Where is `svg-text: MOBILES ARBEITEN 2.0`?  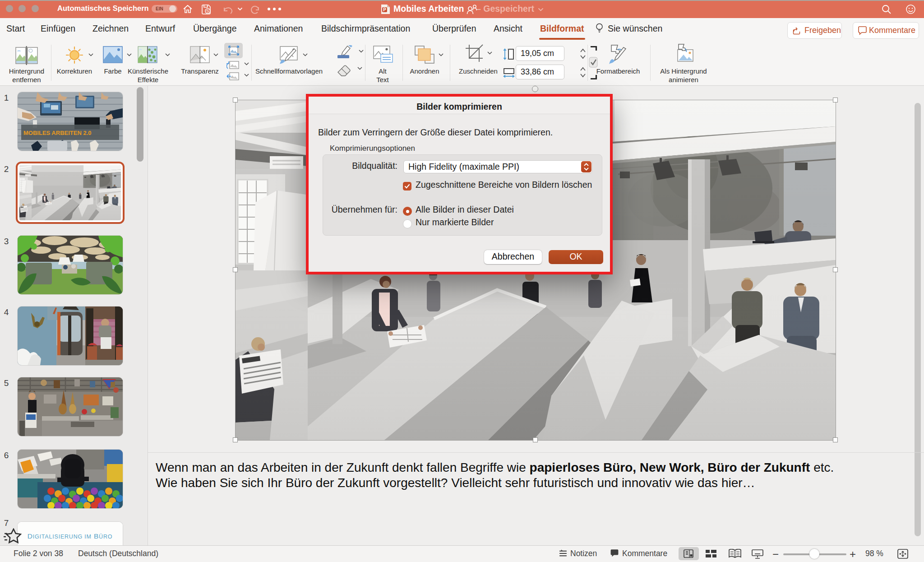
svg-text: MOBILES ARBEITEN 2.0 is located at coordinates (57, 133).